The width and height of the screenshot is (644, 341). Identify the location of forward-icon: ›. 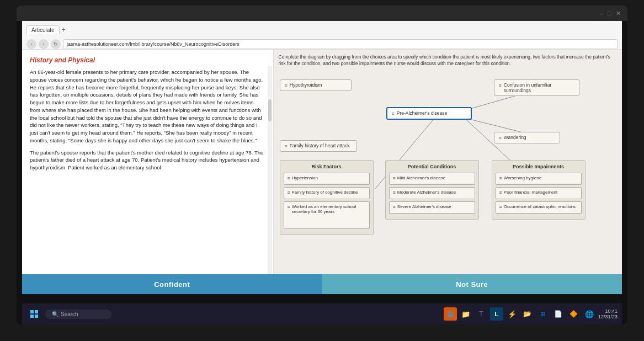
(44, 44).